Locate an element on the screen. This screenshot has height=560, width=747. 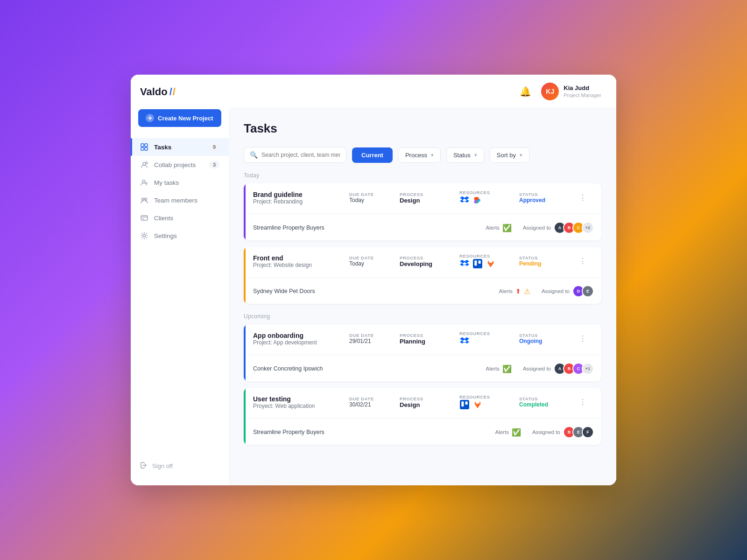
section-upcoming: Upcoming App onboarding Project: App dev… is located at coordinates (423, 379).